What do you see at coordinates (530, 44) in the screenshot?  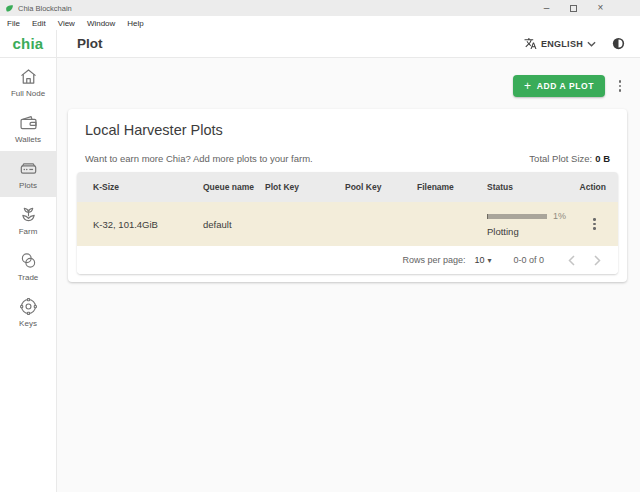 I see `translate-icon` at bounding box center [530, 44].